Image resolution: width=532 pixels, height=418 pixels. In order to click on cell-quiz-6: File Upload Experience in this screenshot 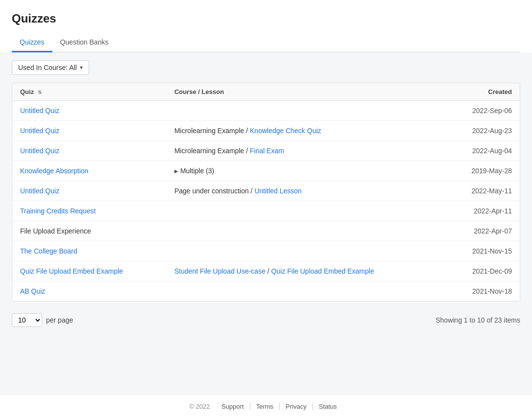, I will do `click(89, 231)`.